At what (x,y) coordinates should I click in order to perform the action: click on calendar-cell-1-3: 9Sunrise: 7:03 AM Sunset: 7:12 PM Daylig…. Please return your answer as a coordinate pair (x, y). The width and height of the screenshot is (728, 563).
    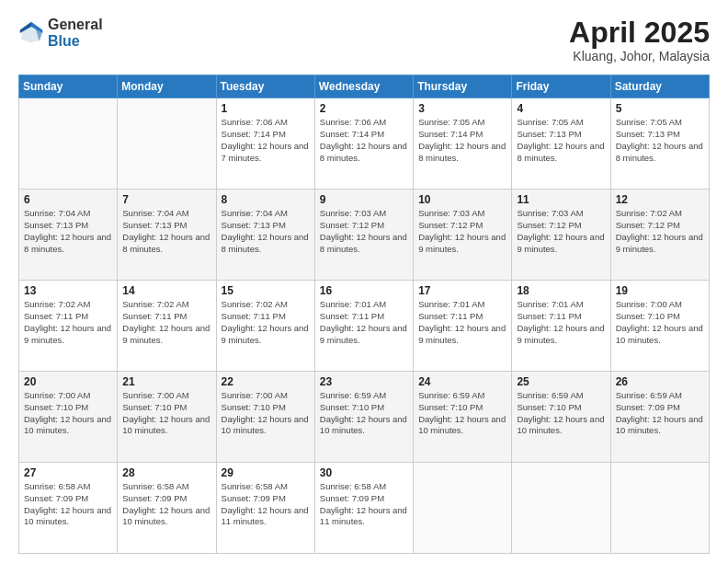
    Looking at the image, I should click on (364, 236).